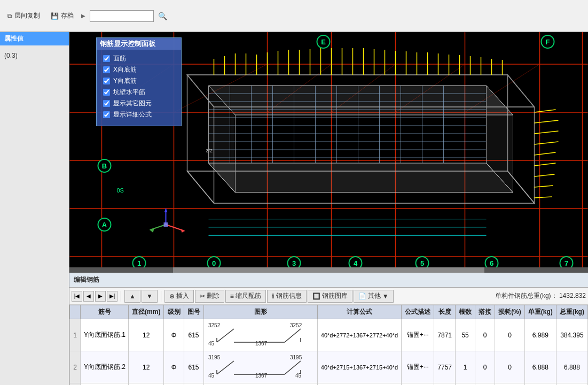 Image resolution: width=588 pixels, height=385 pixels. Describe the element at coordinates (34, 215) in the screenshot. I see `left-panel-content: (0.3)` at that location.